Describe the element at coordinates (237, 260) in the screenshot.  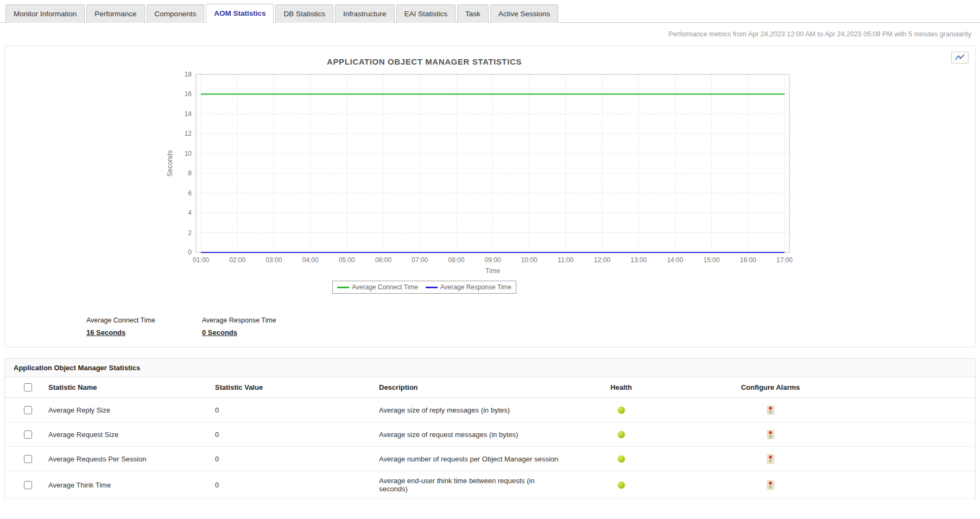
I see `svg-text: 02:00` at that location.